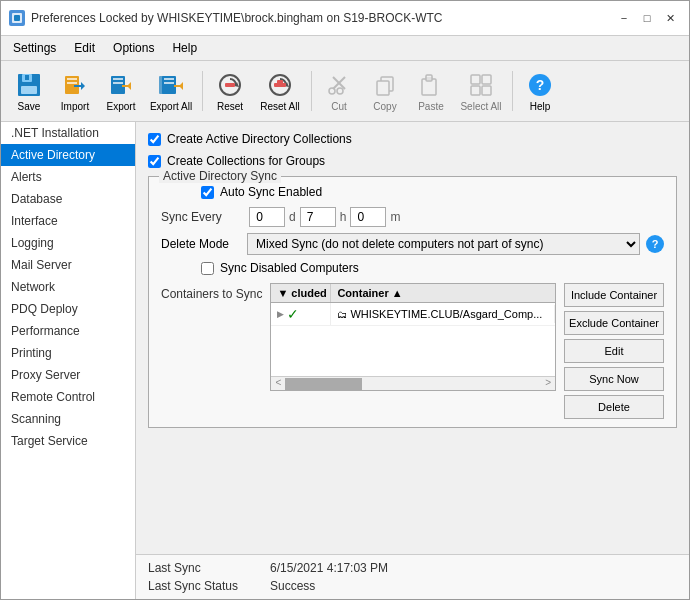 The image size is (690, 600). Describe the element at coordinates (318, 217) in the screenshot. I see `sync-every-h-input: 7` at that location.